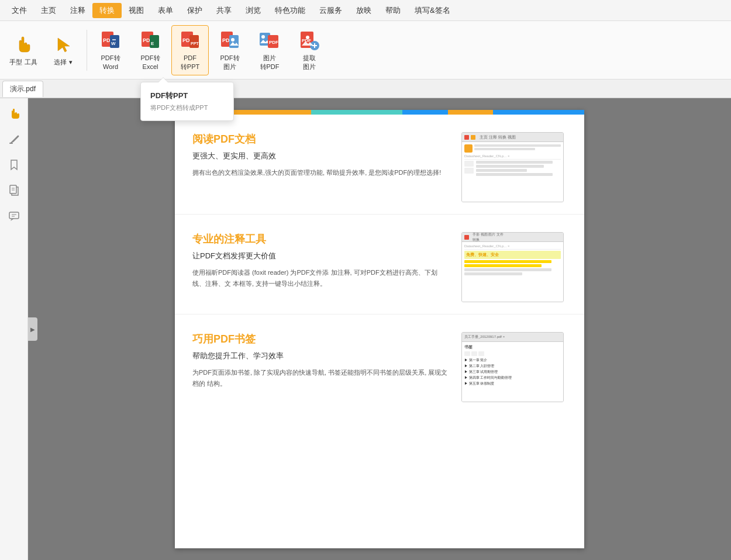 The width and height of the screenshot is (731, 560). What do you see at coordinates (512, 267) in the screenshot?
I see `mini-ui-2: 手形 视图 图片 文件转换 Datasheet_Reader_CN.p... ×…` at bounding box center [512, 267].